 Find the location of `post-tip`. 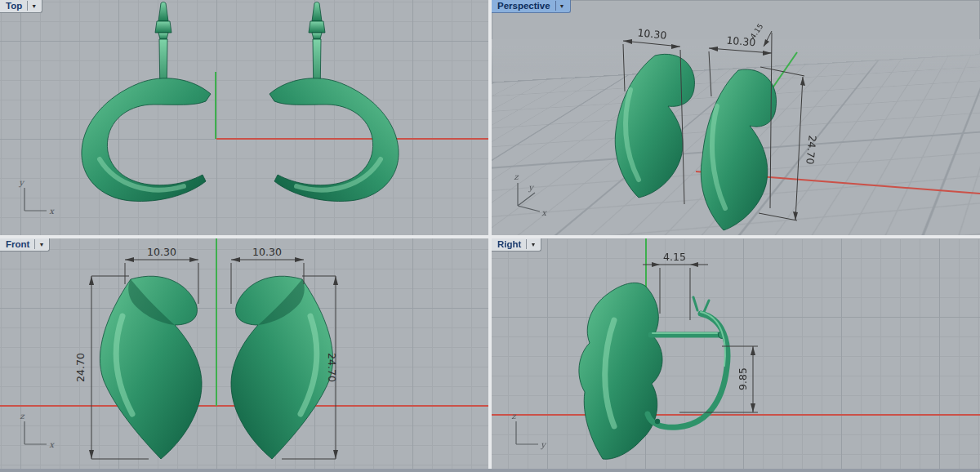

post-tip is located at coordinates (701, 305).